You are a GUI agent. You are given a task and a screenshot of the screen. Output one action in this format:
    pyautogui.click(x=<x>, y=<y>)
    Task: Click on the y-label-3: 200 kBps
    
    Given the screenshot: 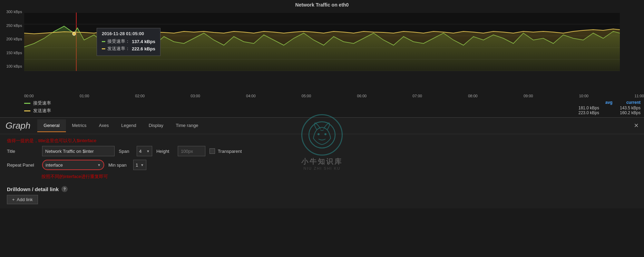 What is the action you would take?
    pyautogui.click(x=14, y=39)
    